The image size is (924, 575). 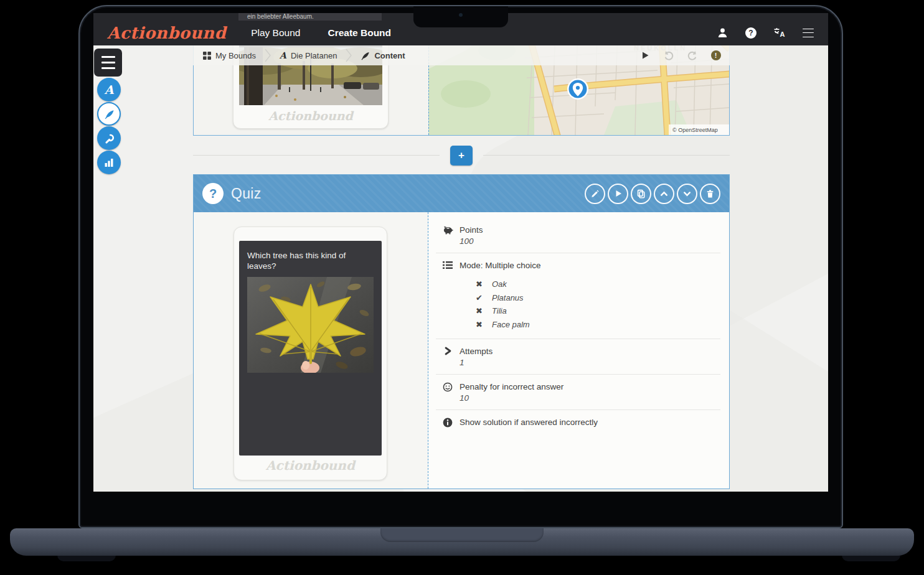 I want to click on undo-icon, so click(x=669, y=56).